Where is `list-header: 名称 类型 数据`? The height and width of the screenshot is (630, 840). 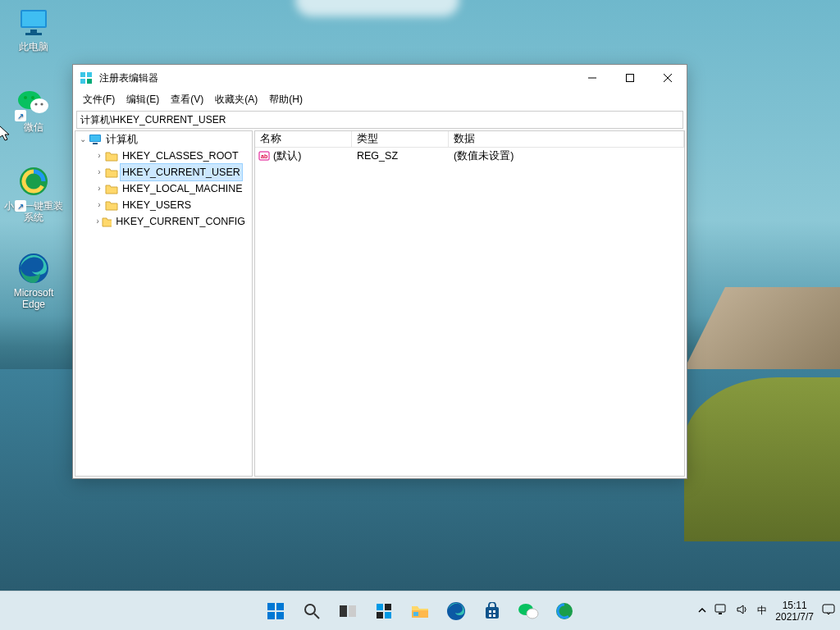 list-header: 名称 类型 数据 is located at coordinates (469, 139).